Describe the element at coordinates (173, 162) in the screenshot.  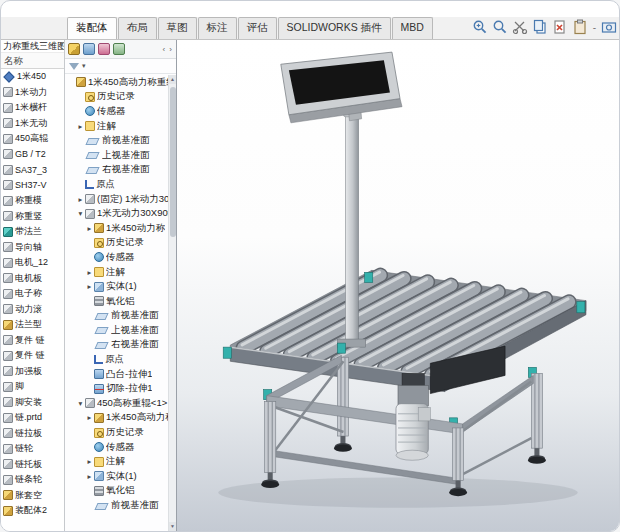
I see `scrollbar-thumb` at that location.